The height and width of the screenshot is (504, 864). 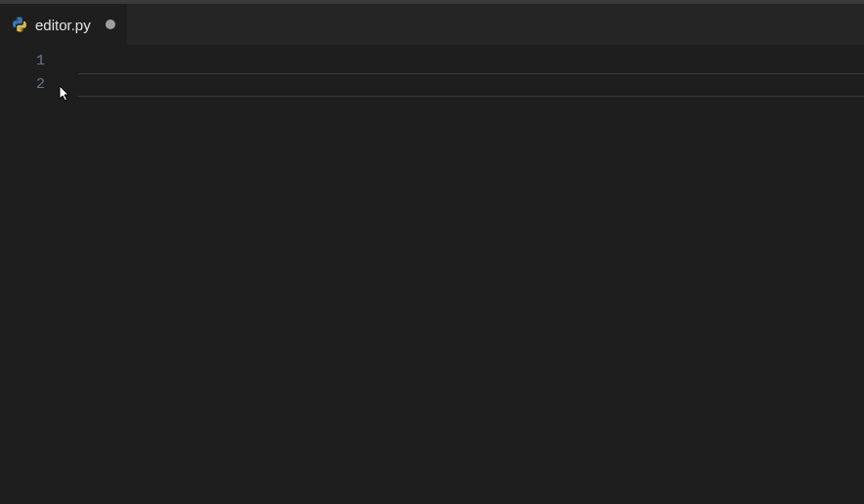 I want to click on code-line-active, so click(x=471, y=85).